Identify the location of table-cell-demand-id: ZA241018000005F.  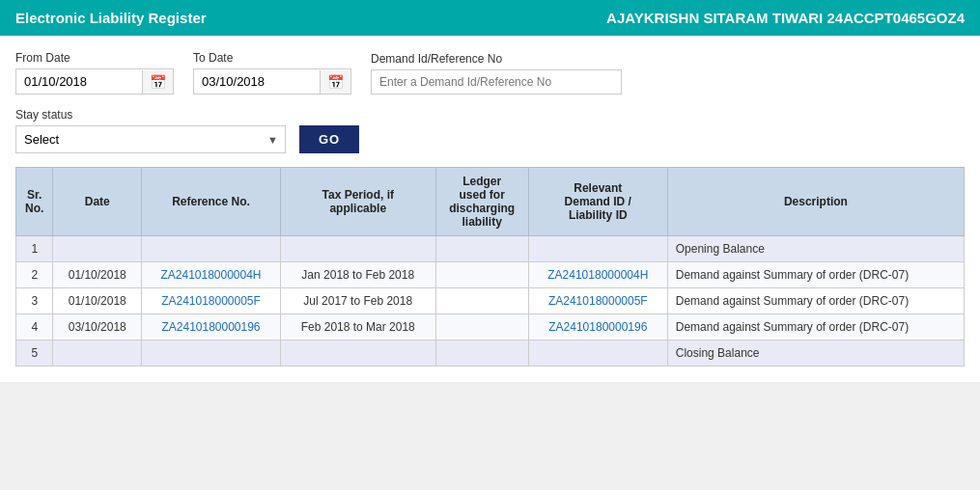
(598, 301).